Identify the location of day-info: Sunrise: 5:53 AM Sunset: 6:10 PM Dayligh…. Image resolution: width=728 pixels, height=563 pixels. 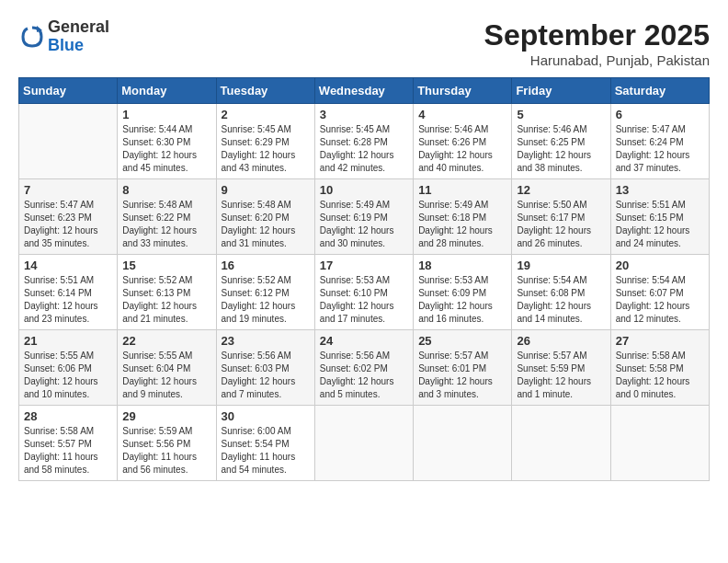
(364, 300).